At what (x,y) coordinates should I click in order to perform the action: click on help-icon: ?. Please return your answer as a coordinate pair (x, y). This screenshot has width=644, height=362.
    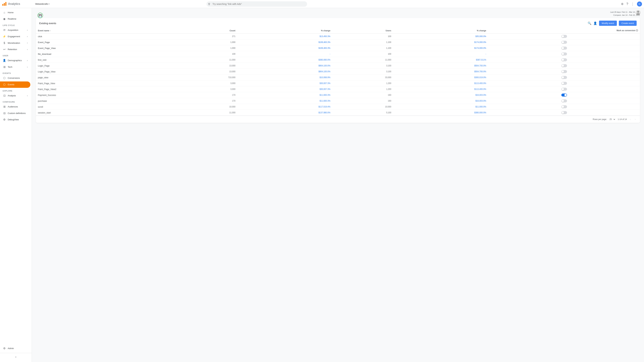
    Looking at the image, I should click on (628, 4).